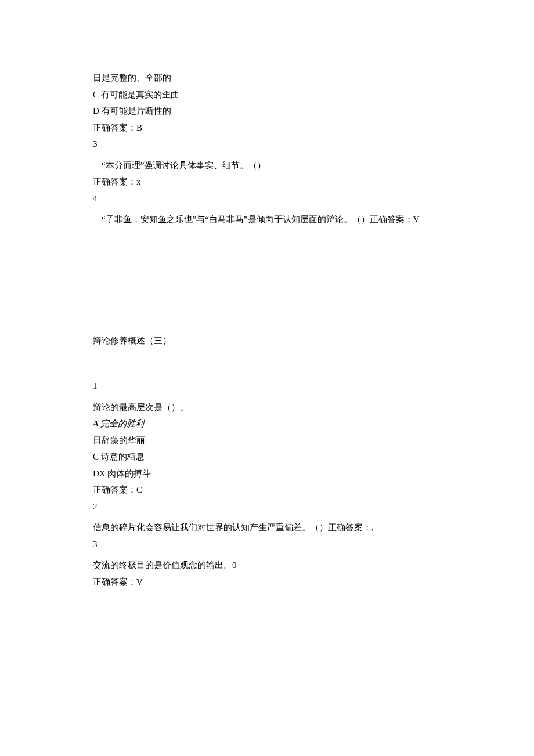  What do you see at coordinates (267, 144) in the screenshot?
I see `question-number-3: 3` at bounding box center [267, 144].